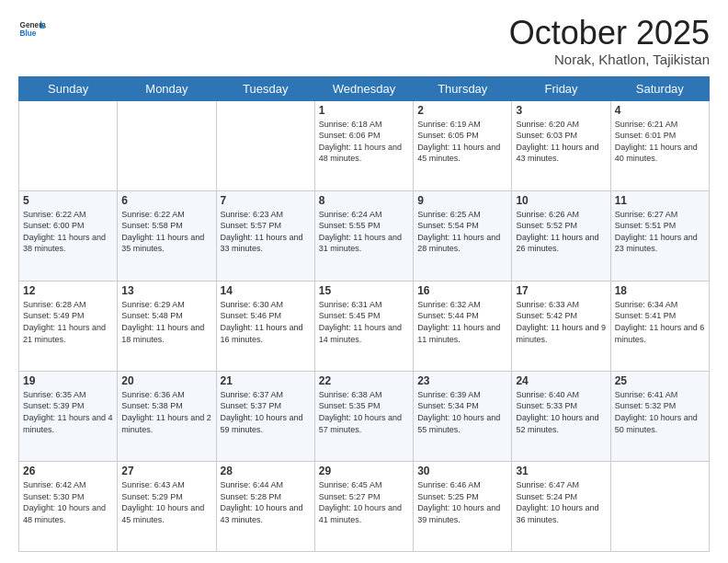  Describe the element at coordinates (166, 322) in the screenshot. I see `day-info: Sunrise: 6:29 AM Sunset: 5:48 PM Dayligh…` at that location.